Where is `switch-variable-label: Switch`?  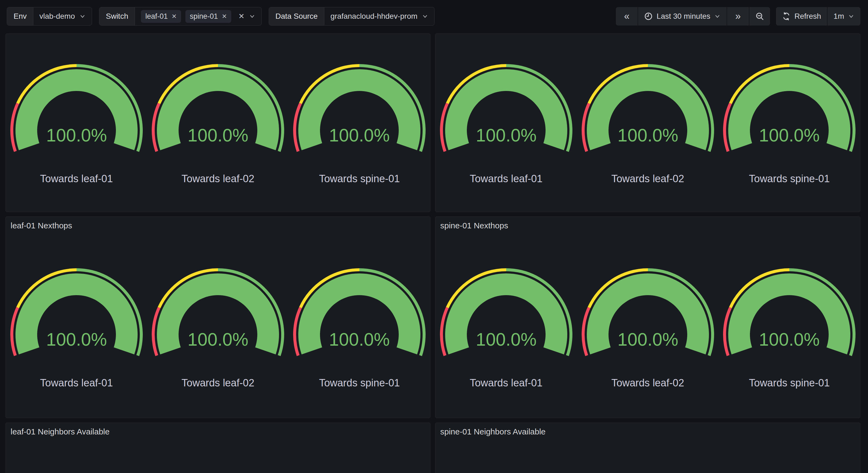
switch-variable-label: Switch is located at coordinates (117, 16).